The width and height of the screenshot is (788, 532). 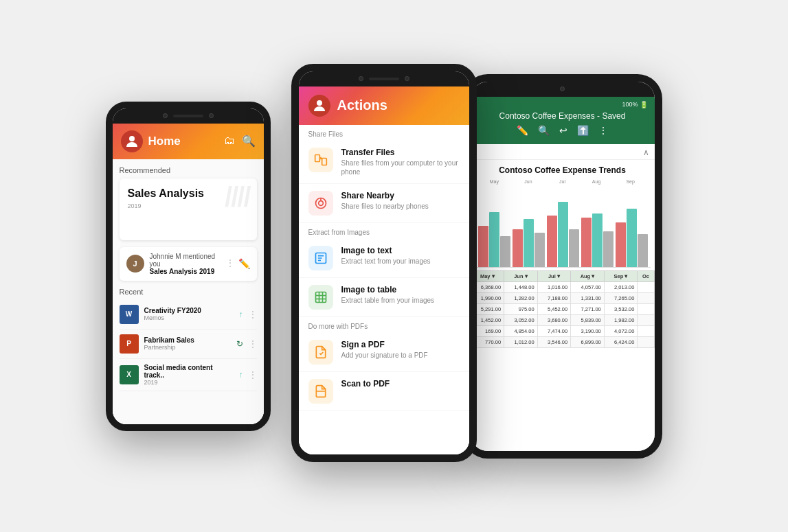 I want to click on img2text-title: Image to text, so click(x=386, y=251).